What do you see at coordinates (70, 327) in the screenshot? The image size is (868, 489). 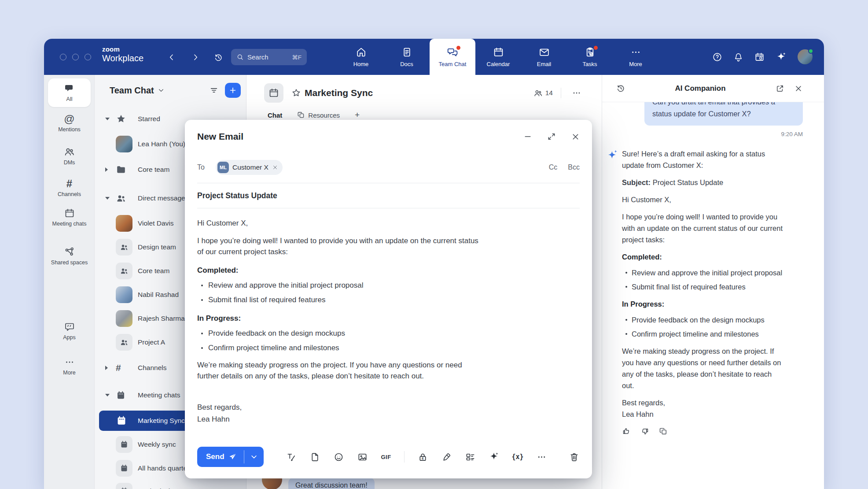 I see `apps-icon` at bounding box center [70, 327].